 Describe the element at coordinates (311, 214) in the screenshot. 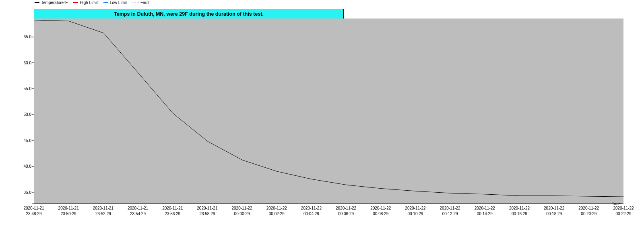

I see `x-tick-time: 00:04:29` at that location.